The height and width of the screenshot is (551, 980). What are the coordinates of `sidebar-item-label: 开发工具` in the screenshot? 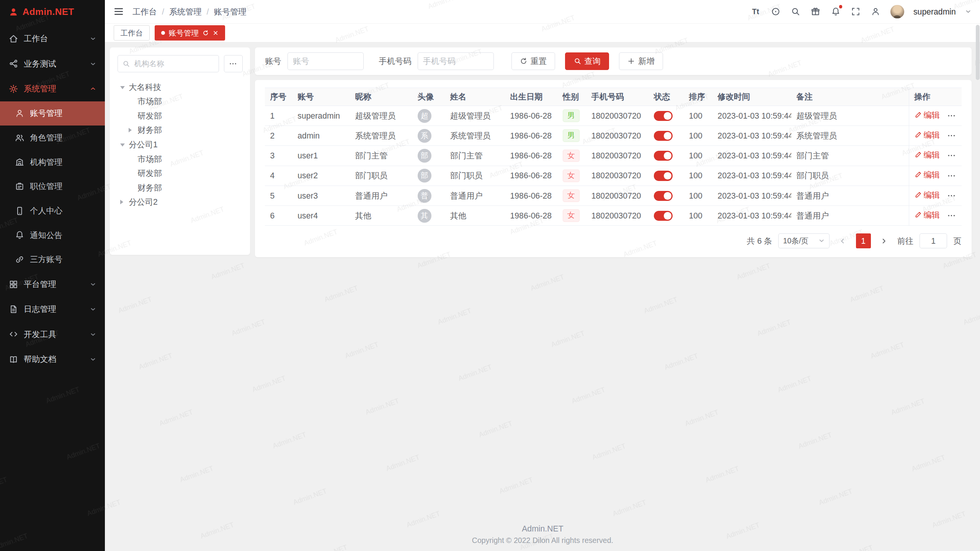 It's located at (40, 334).